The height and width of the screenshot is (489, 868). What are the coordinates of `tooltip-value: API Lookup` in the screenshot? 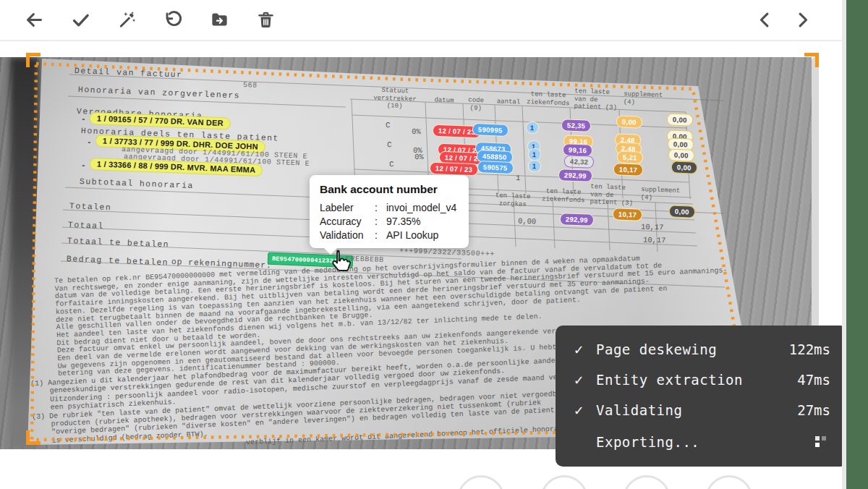 It's located at (412, 236).